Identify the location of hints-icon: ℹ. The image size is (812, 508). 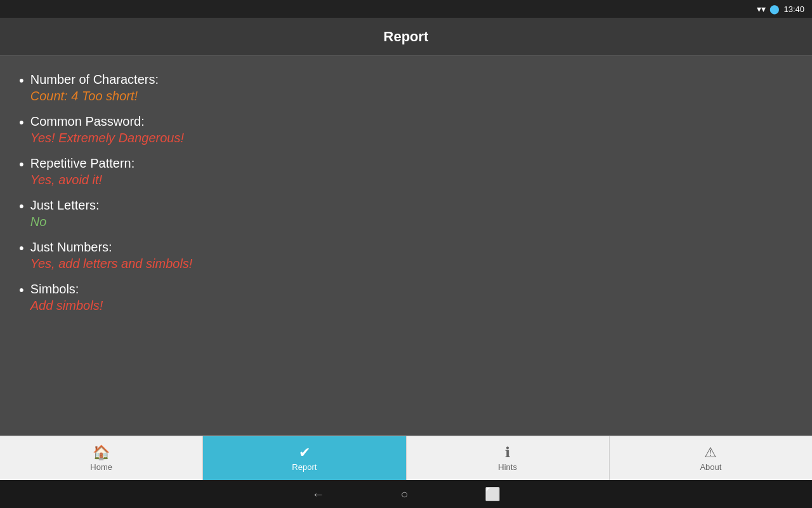
(508, 453).